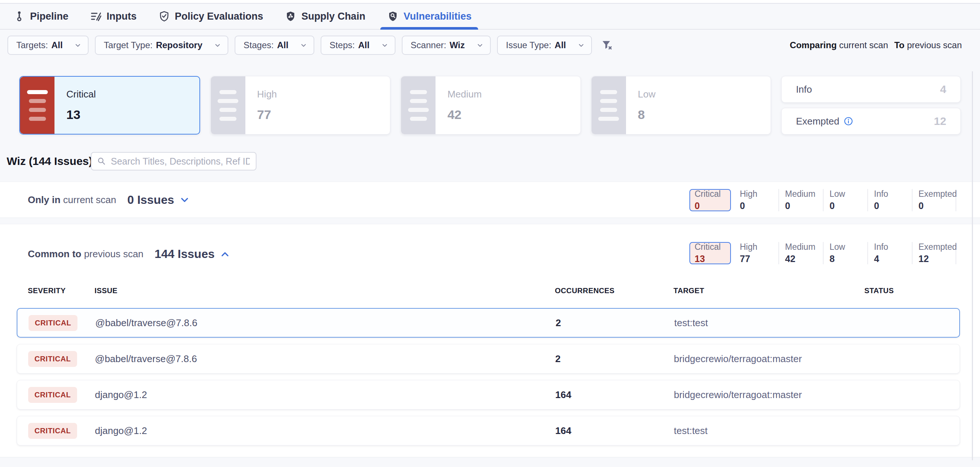  What do you see at coordinates (488, 359) in the screenshot?
I see `table-row: CRITICAL @babel/traverse@7.8.6 2 bridgec…` at bounding box center [488, 359].